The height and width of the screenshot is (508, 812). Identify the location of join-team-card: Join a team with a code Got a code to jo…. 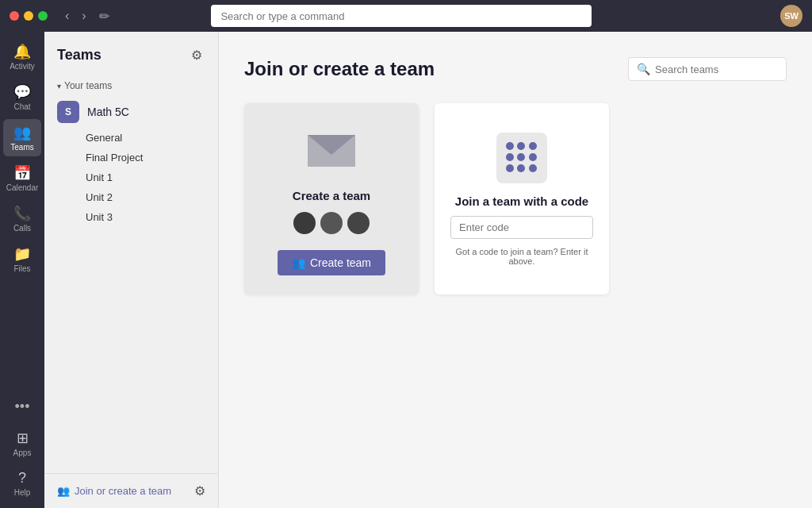
(522, 198).